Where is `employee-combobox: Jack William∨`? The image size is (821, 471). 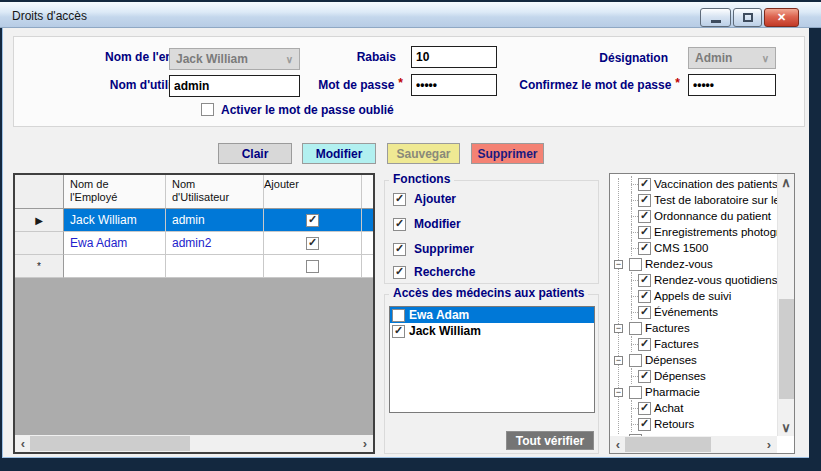
employee-combobox: Jack William∨ is located at coordinates (234, 59).